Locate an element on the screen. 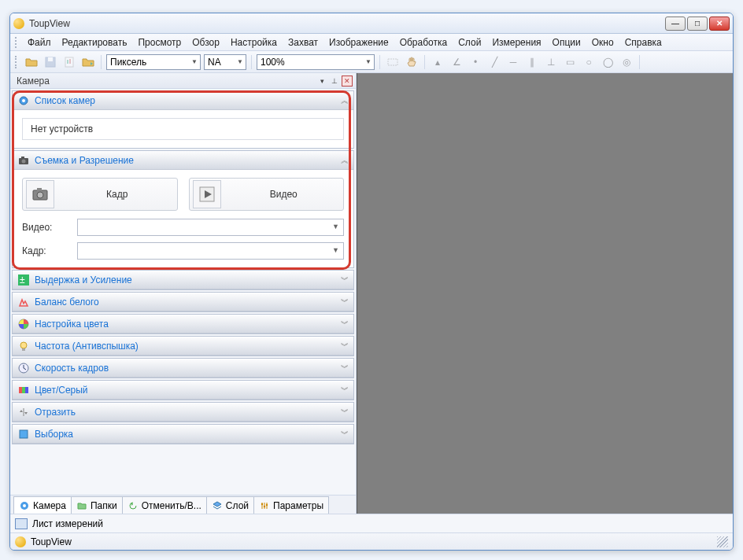  parallel-icon: ∥ is located at coordinates (532, 62).